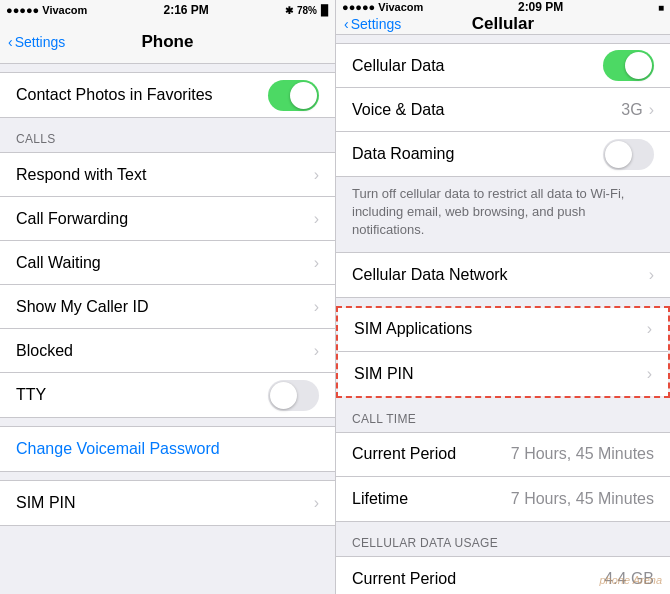 This screenshot has width=670, height=594. Describe the element at coordinates (398, 66) in the screenshot. I see `cellular-data-label: Cellular Data` at that location.